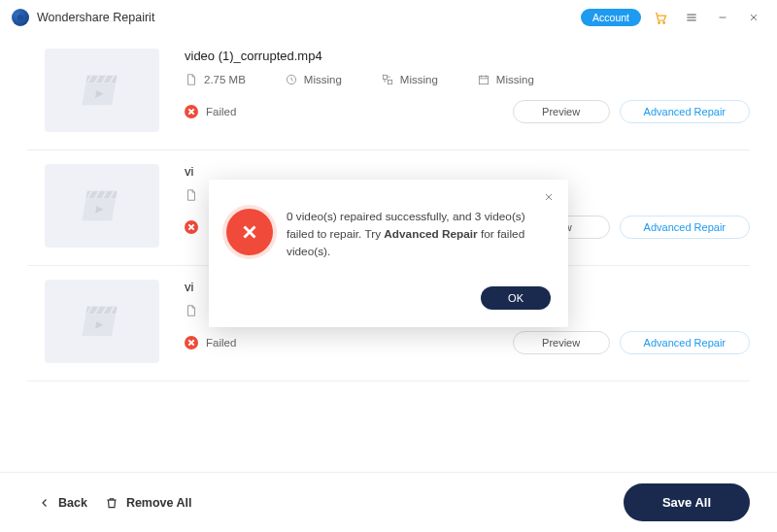  I want to click on hamburger-icon, so click(692, 17).